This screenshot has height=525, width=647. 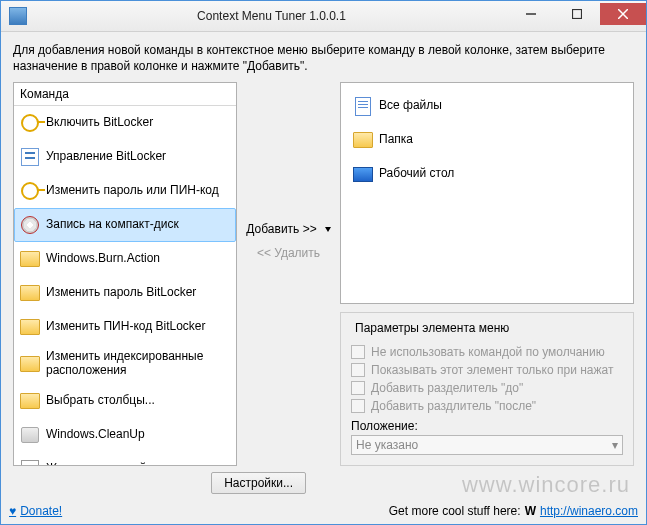 What do you see at coordinates (96, 435) in the screenshot?
I see `command-item-label: Windows.CleanUp` at bounding box center [96, 435].